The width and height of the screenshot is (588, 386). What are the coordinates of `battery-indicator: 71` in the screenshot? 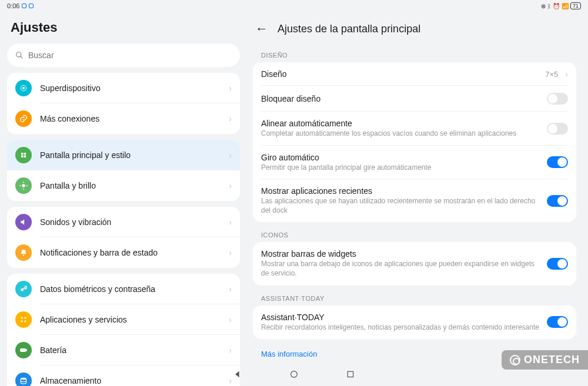 It's located at (576, 6).